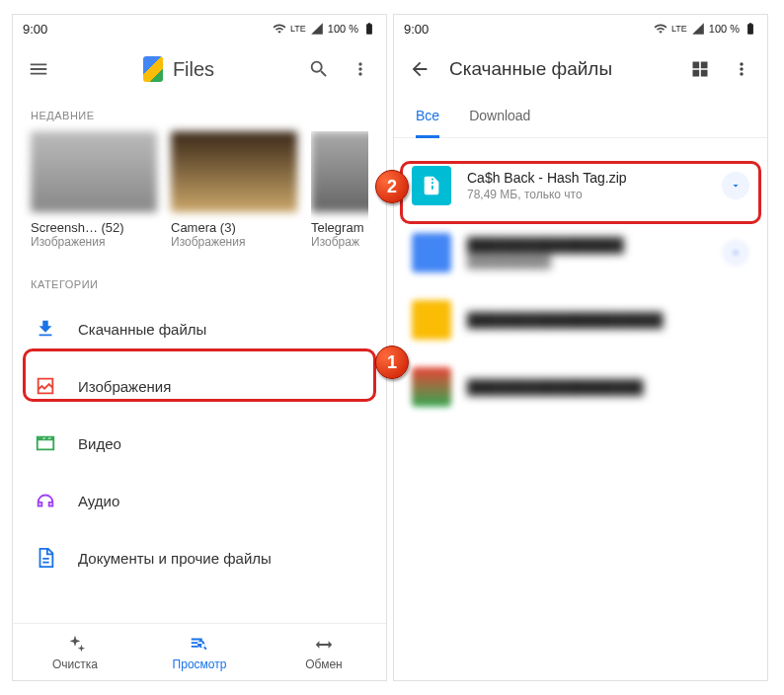 This screenshot has height=695, width=784. I want to click on file-sub: 78,49 МБ, только что, so click(587, 194).